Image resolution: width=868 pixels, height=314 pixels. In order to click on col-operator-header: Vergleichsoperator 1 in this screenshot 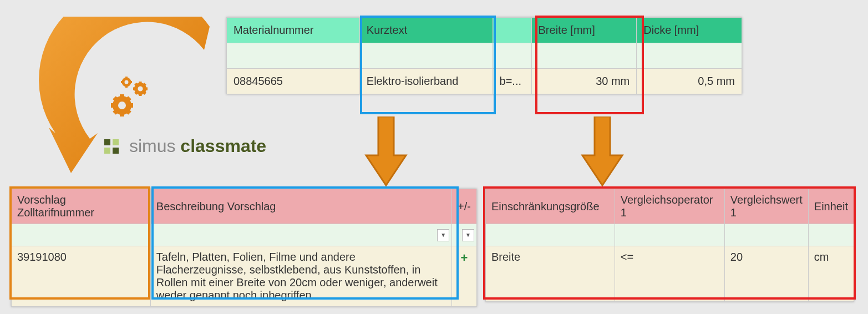, I will do `click(669, 206)`.